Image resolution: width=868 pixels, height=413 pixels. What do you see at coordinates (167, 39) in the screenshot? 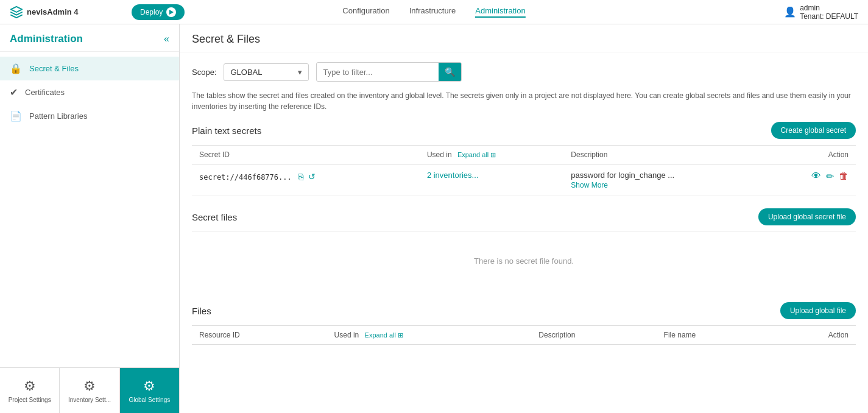
I see `sidebar-collapse-button: «` at bounding box center [167, 39].